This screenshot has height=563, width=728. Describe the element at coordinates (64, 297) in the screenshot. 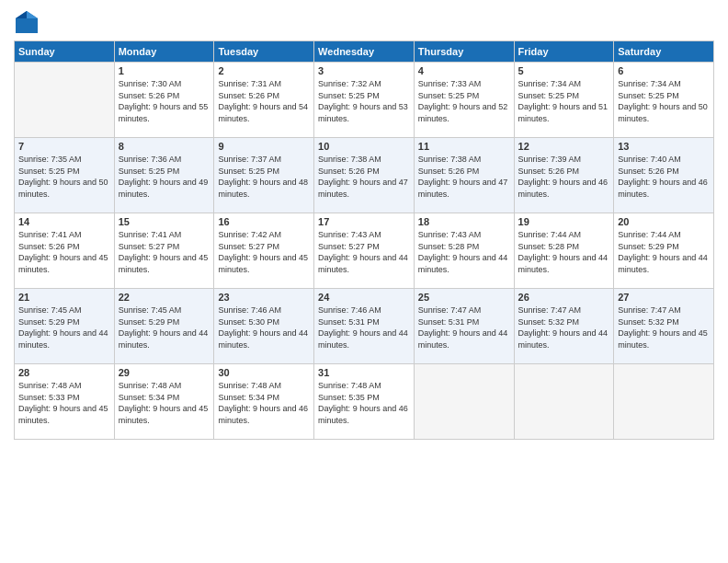

I see `day-number: 21` at that location.